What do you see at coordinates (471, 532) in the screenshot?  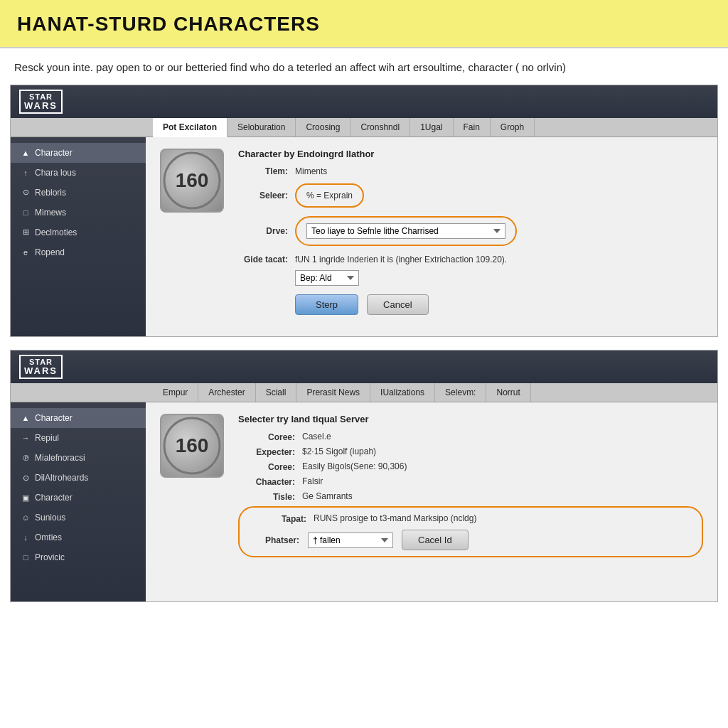 I see `panel2-orange-oval: Tapat: RUNS prosige to t3-mand Marksipo …` at bounding box center [471, 532].